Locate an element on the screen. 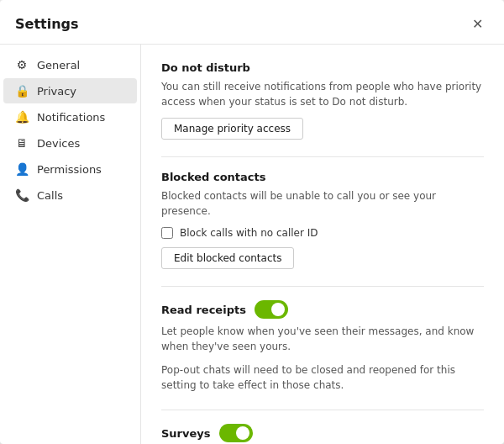 The width and height of the screenshot is (504, 444). lock-icon: 🔒 is located at coordinates (22, 91).